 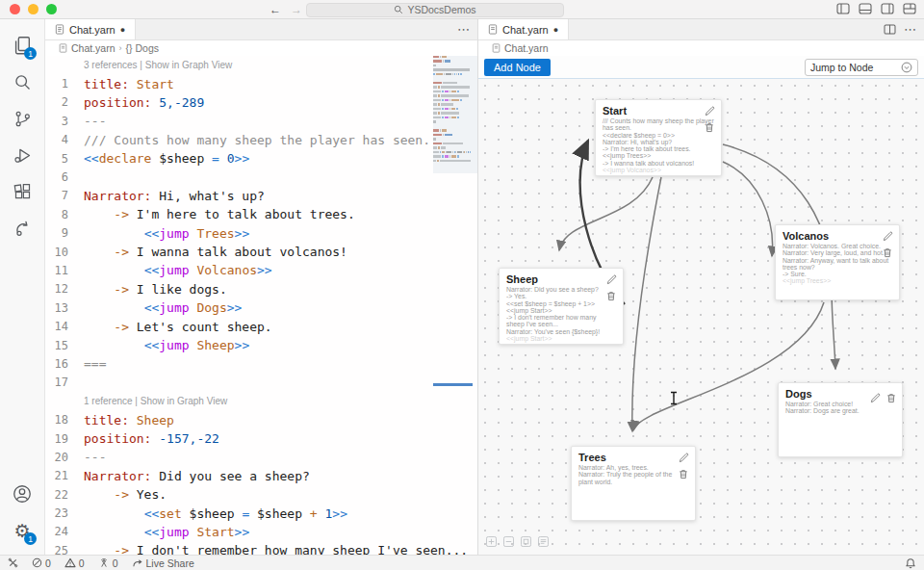 I want to click on navigate-back-icon: ←, so click(x=275, y=10).